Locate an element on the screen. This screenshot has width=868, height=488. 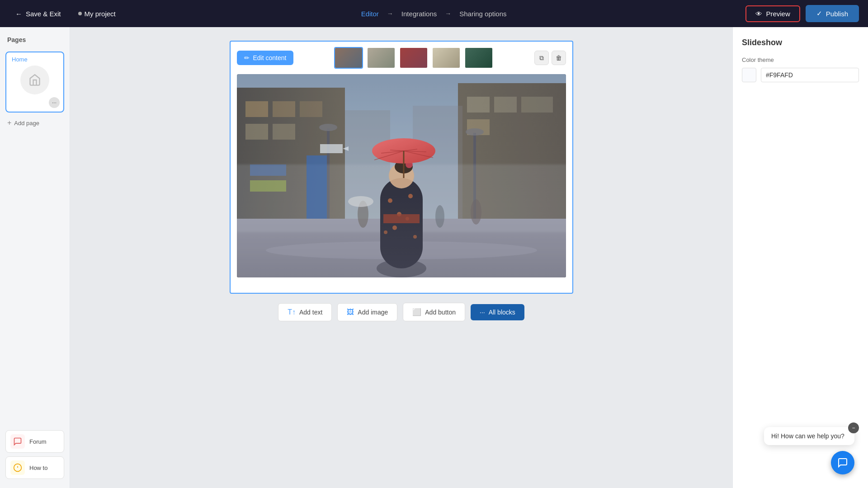
publish-button: ✓ Publish is located at coordinates (832, 14).